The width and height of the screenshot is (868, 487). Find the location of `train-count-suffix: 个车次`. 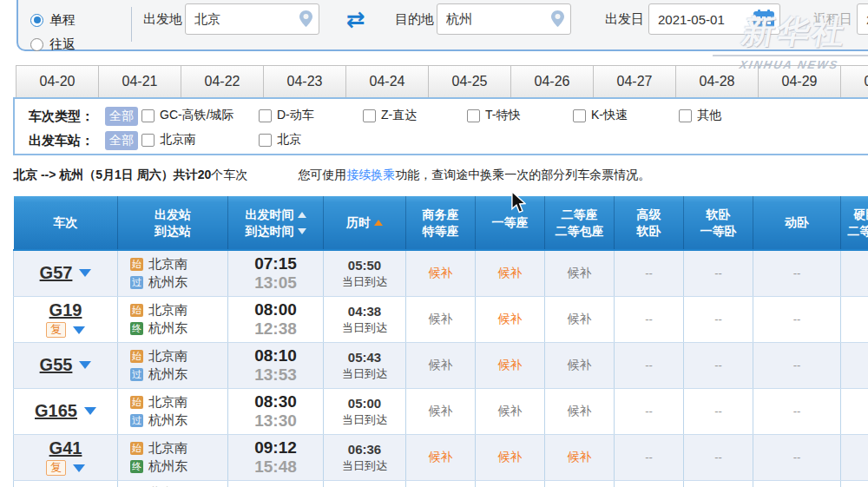

train-count-suffix: 个车次 is located at coordinates (229, 175).